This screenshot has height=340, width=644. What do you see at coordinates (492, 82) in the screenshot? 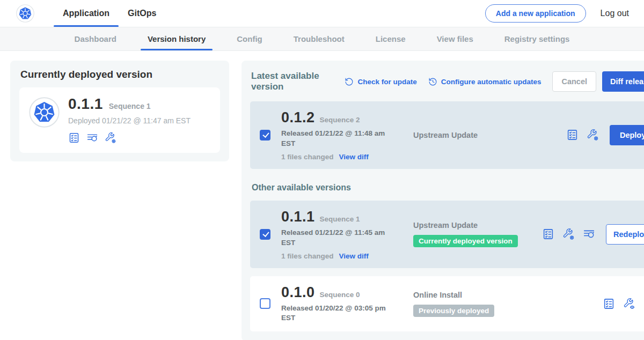
I see `configure-automatic-updates-label: Configure automatic updates` at bounding box center [492, 82].